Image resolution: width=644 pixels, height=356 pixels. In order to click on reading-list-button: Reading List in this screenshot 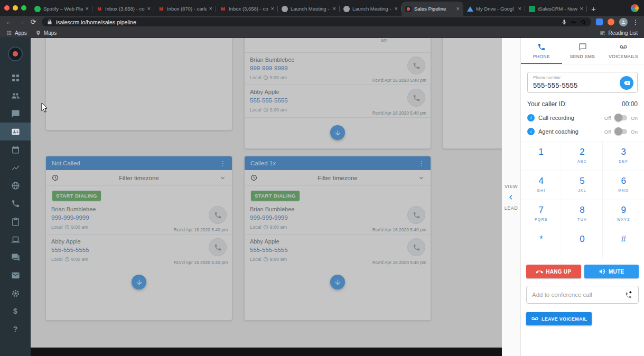, I will do `click(619, 33)`.